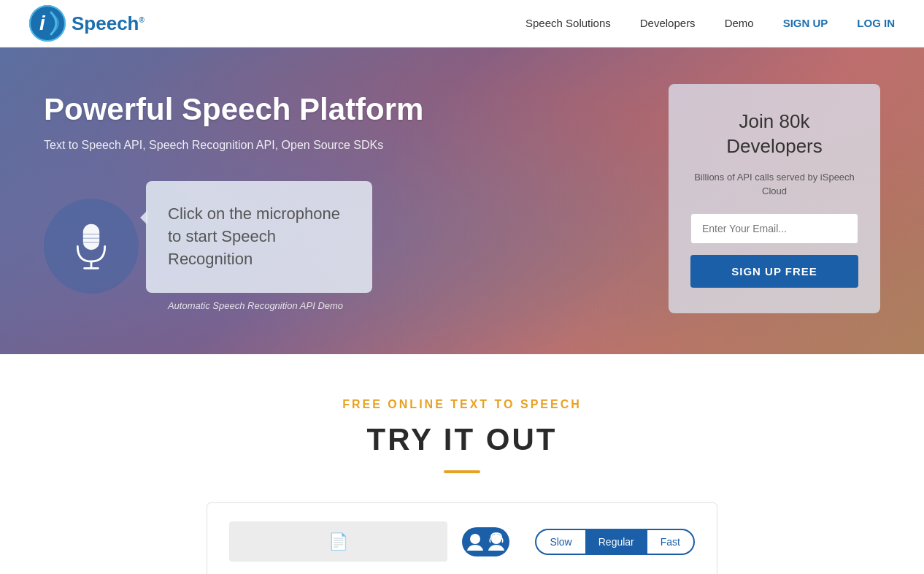 This screenshot has height=574, width=924. What do you see at coordinates (476, 542) in the screenshot?
I see `male-voice-icon` at bounding box center [476, 542].